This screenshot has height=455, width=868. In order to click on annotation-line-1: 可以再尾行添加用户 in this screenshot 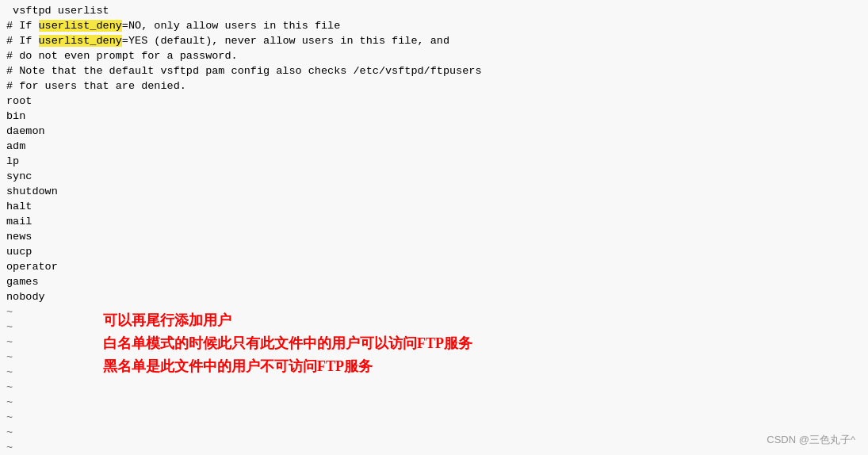, I will do `click(288, 320)`.